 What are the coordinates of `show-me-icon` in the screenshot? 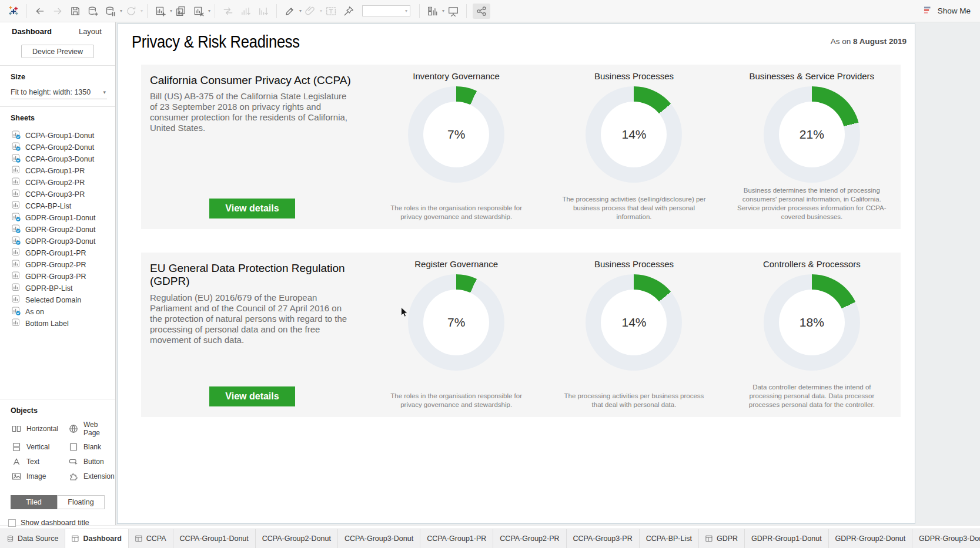 It's located at (929, 11).